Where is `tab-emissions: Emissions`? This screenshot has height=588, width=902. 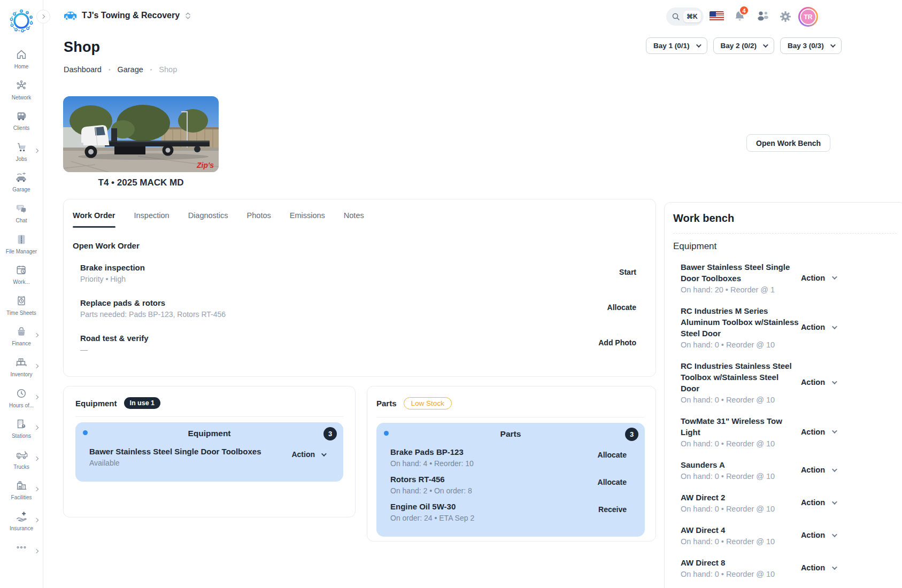 tab-emissions: Emissions is located at coordinates (307, 217).